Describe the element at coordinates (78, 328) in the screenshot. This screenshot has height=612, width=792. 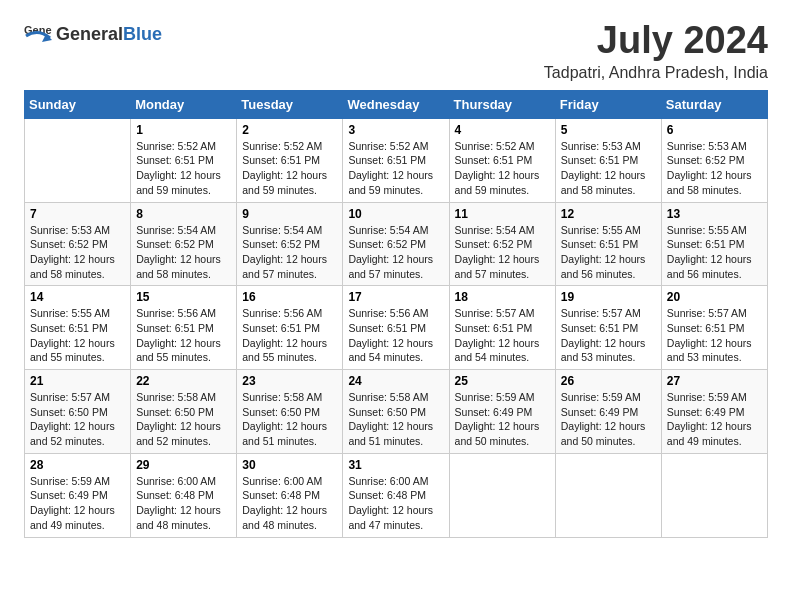
I see `calendar-cell: 14Sunrise: 5:55 AM Sunset: 6:51 PM Dayli…` at that location.